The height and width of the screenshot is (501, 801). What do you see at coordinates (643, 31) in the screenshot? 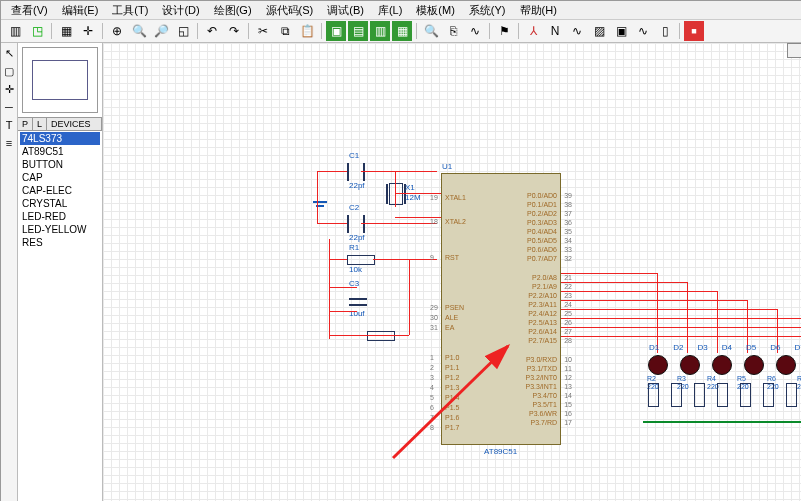
I see `tb-wave-icon: ∿` at bounding box center [643, 31].